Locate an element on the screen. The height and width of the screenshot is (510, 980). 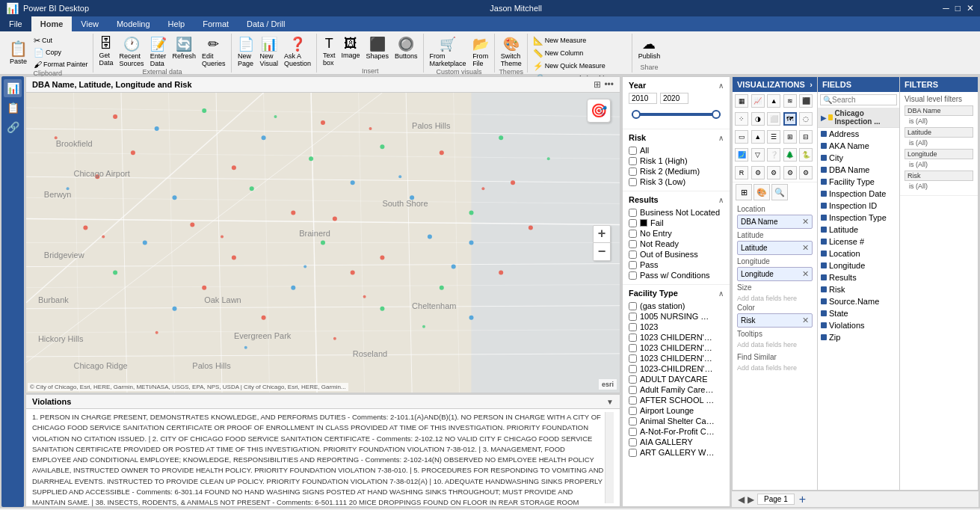
fields-search: 🔍 is located at coordinates (858, 100).